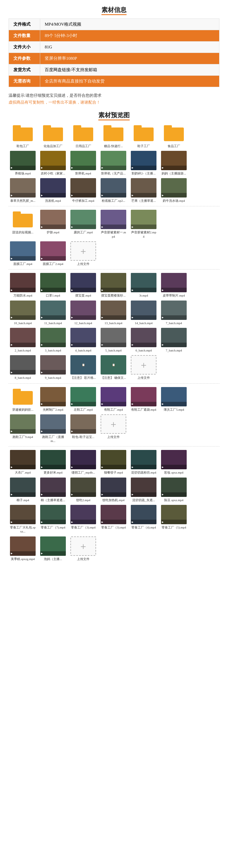 Image resolution: width=228 pixels, height=868 pixels. What do you see at coordinates (144, 472) in the screenshot?
I see `video-label: 花切切蔬粉坊.mp4` at bounding box center [144, 472].